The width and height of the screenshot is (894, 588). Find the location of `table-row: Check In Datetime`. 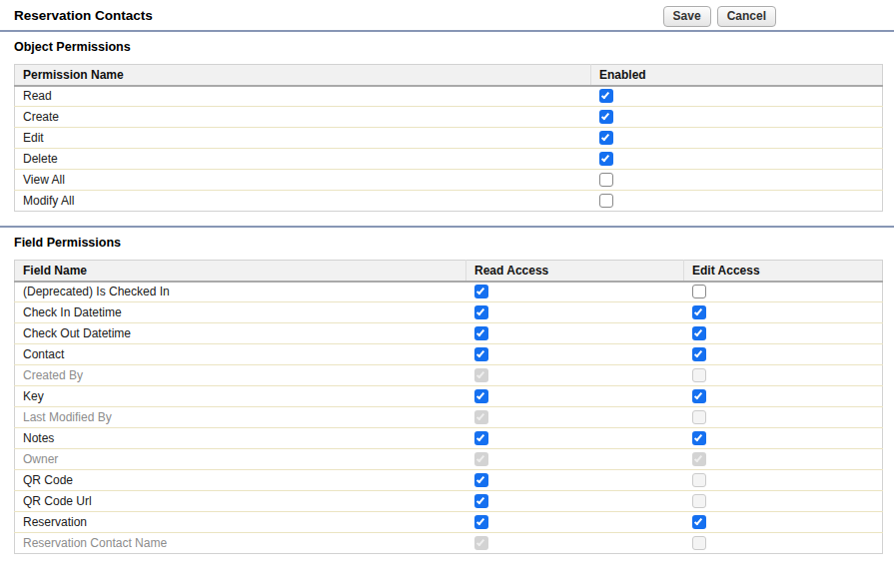

table-row: Check In Datetime is located at coordinates (449, 313).